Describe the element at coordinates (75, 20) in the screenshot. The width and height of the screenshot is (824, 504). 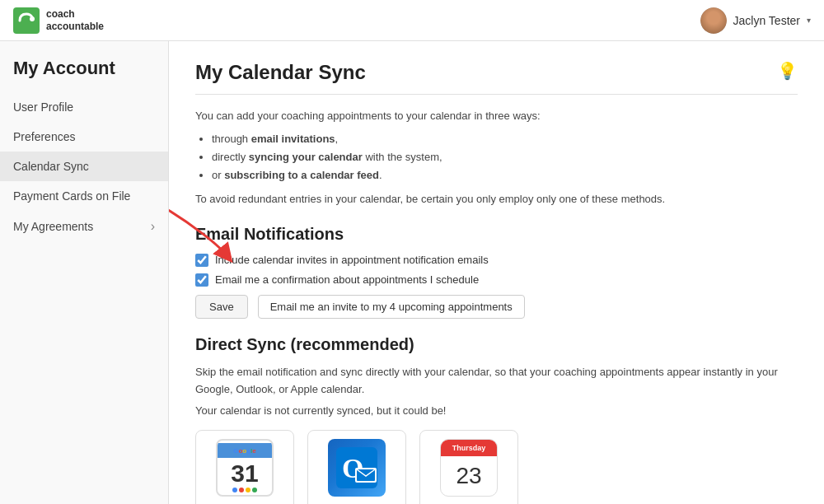
I see `logo-text: coach accountable` at that location.